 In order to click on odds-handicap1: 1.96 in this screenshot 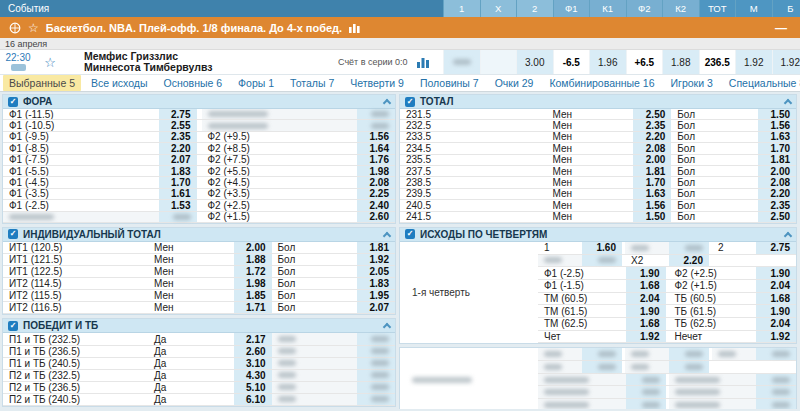, I will do `click(608, 62)`.